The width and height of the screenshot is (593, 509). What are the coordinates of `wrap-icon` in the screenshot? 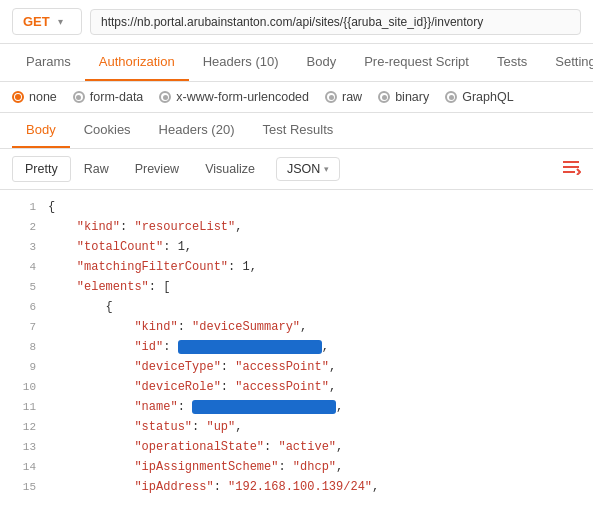 It's located at (571, 169).